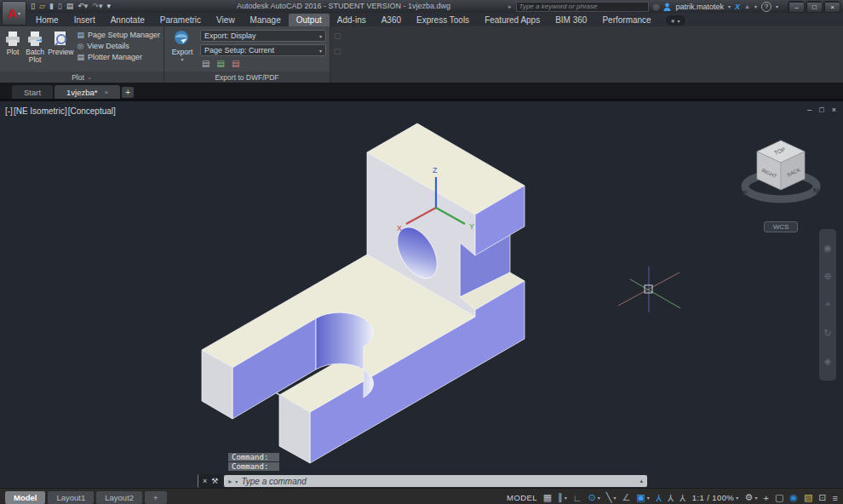  Describe the element at coordinates (522, 497) in the screenshot. I see `model-space-toggle: MODEL` at that location.